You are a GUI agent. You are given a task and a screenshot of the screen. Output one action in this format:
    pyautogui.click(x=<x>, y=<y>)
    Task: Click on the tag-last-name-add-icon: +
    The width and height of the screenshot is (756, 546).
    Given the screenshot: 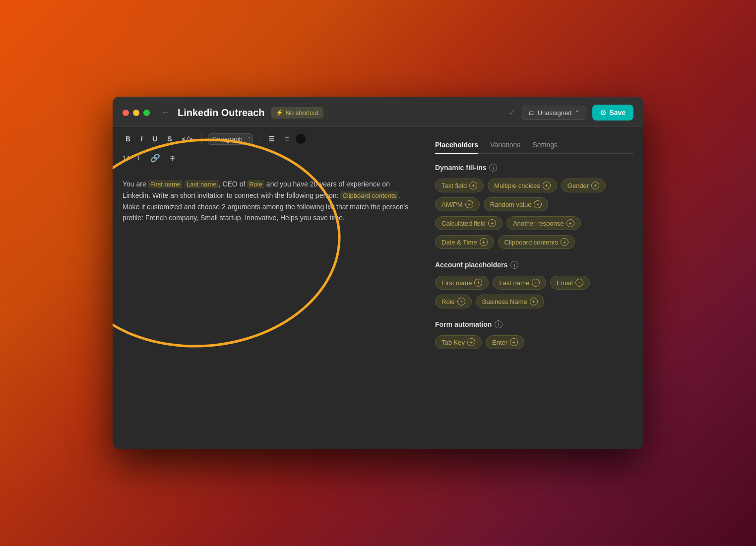 What is the action you would take?
    pyautogui.click(x=536, y=283)
    